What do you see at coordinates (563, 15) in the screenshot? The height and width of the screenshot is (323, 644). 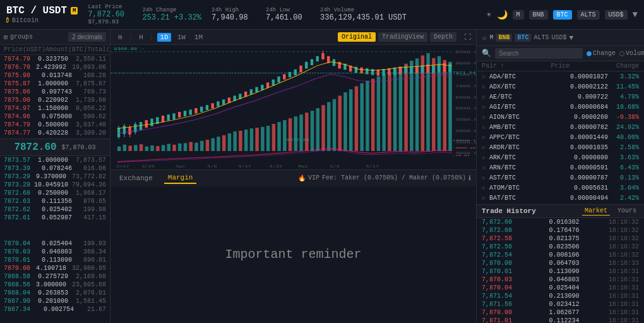 I see `tag-btc: BTC` at bounding box center [563, 15].